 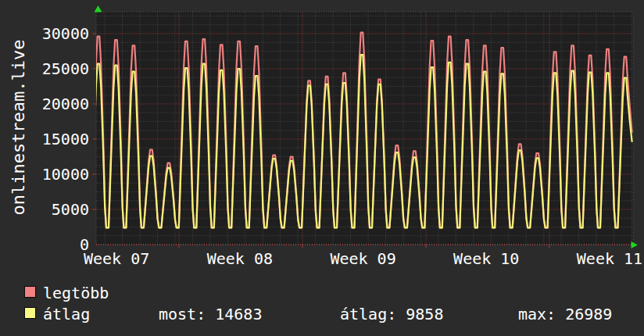 I want to click on y-tick-label: 15000, so click(x=45, y=139).